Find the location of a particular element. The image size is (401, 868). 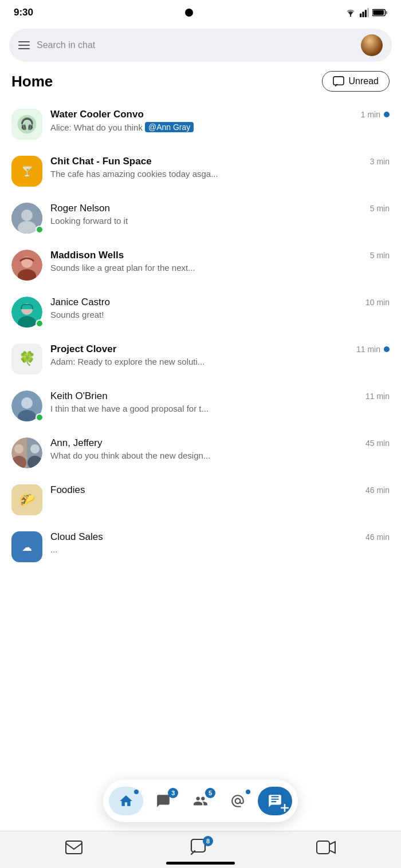

chat-avatar-foodies: 🌮 is located at coordinates (27, 500).